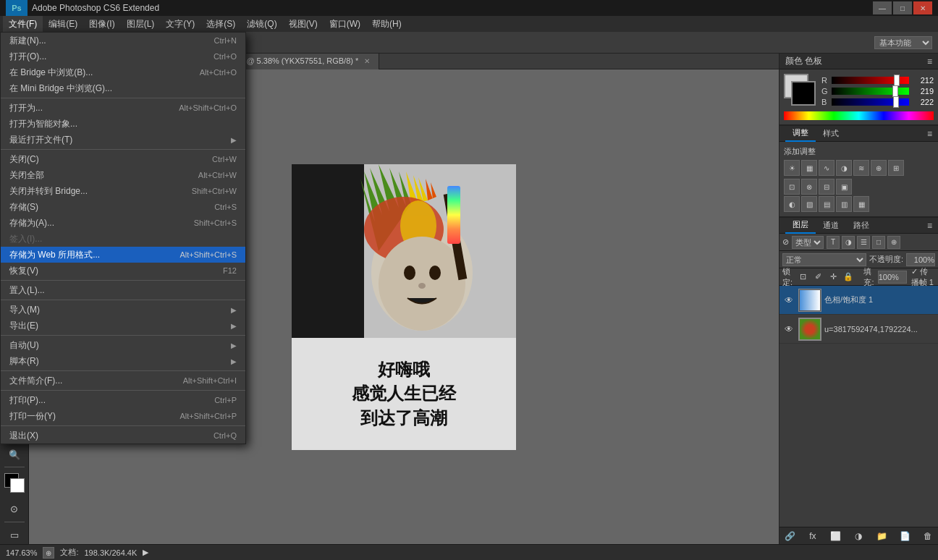 Image resolution: width=938 pixels, height=560 pixels. I want to click on menu-printone: 打印一份(Y) Alt+Shift+Ctrl+P, so click(123, 416).